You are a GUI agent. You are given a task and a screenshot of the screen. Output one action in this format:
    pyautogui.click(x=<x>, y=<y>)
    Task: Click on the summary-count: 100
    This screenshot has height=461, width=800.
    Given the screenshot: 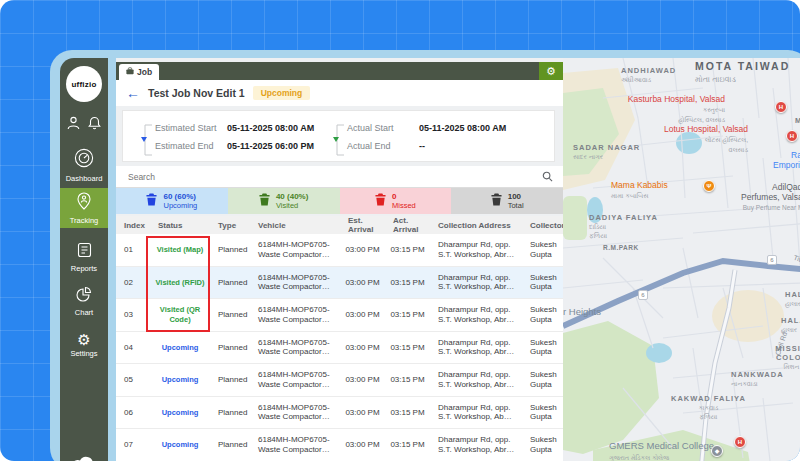 What is the action you would take?
    pyautogui.click(x=516, y=196)
    